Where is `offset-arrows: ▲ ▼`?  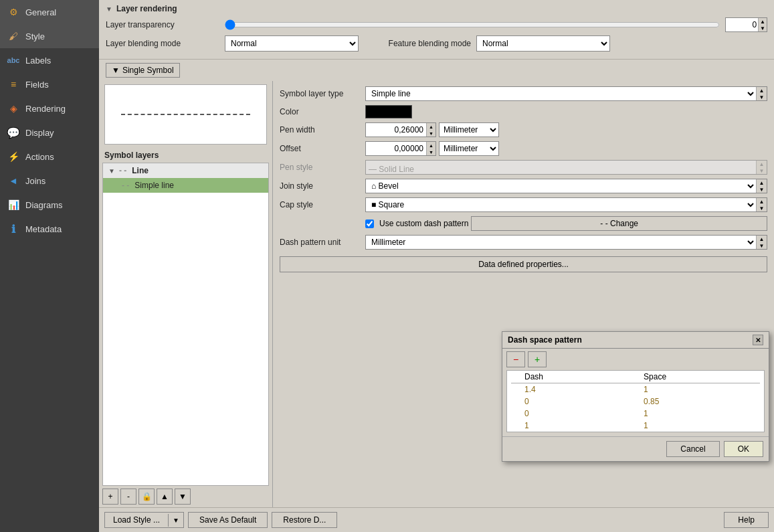
offset-arrows: ▲ ▼ is located at coordinates (431, 149).